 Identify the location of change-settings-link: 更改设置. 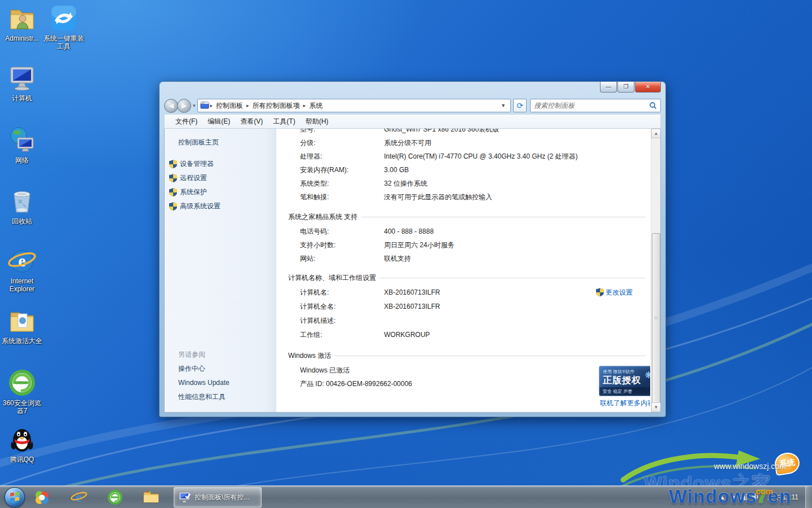
(615, 292).